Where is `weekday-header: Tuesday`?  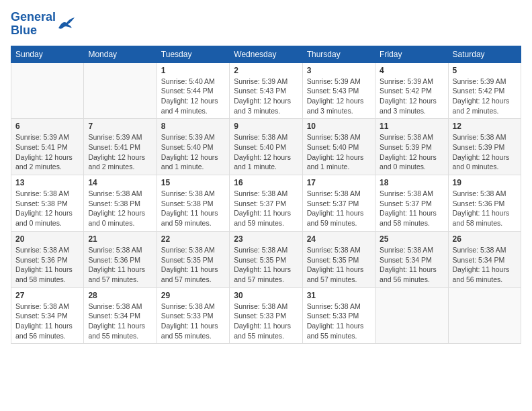 weekday-header: Tuesday is located at coordinates (193, 54).